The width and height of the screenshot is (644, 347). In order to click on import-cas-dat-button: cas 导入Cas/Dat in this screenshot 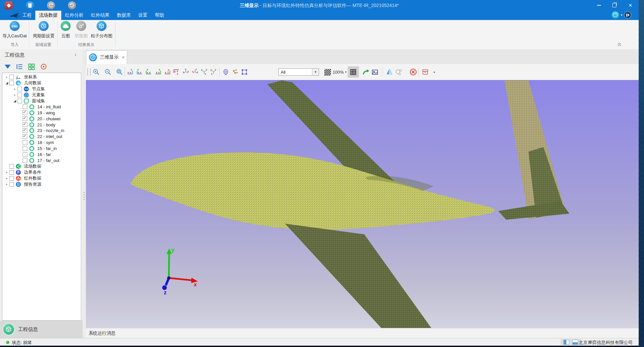, I will do `click(15, 30)`.